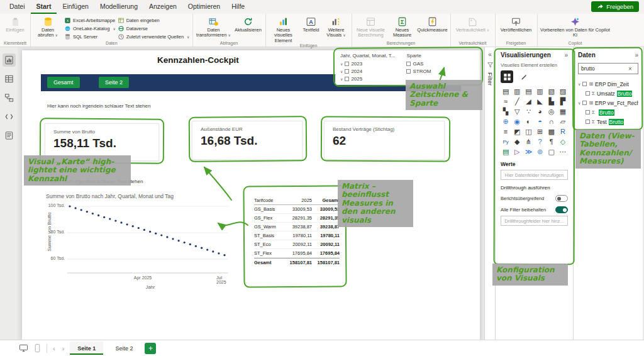 The image size is (644, 356). I want to click on slicer-item-2025: ∨ 2025, so click(367, 79).